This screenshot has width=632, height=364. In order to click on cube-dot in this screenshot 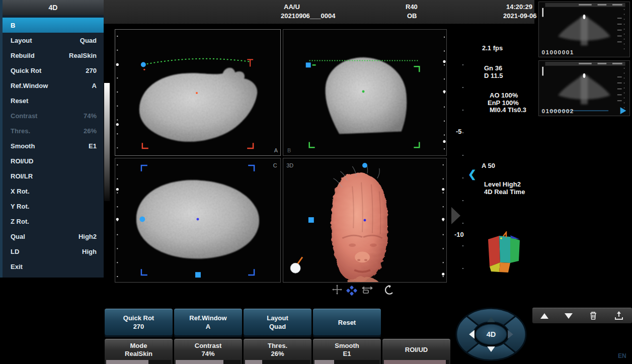, I will do `click(501, 238)`.